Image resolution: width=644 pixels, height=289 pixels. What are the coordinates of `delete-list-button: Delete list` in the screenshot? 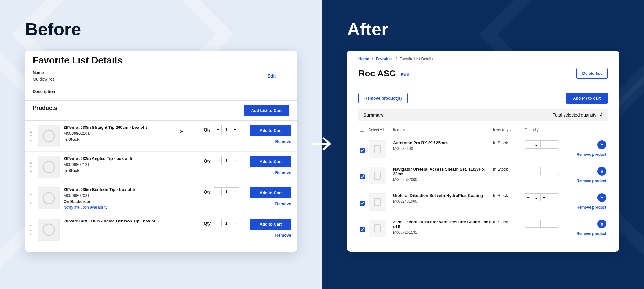 It's located at (592, 74).